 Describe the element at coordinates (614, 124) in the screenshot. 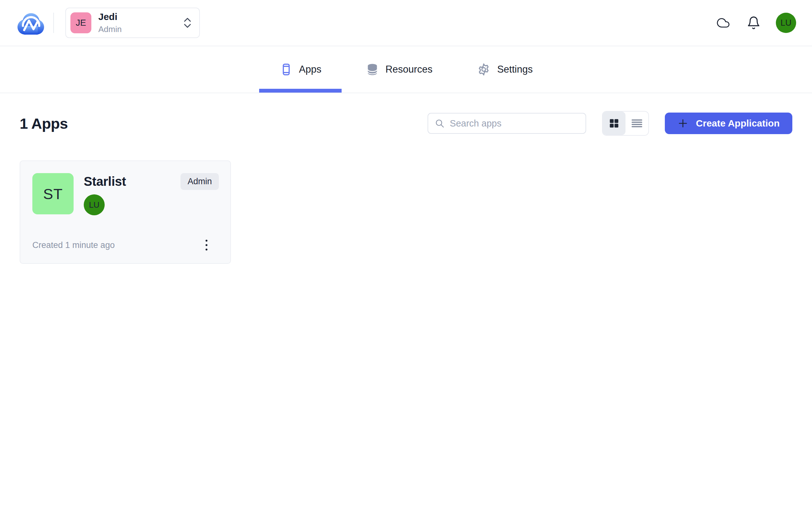

I see `grid-view-button` at that location.